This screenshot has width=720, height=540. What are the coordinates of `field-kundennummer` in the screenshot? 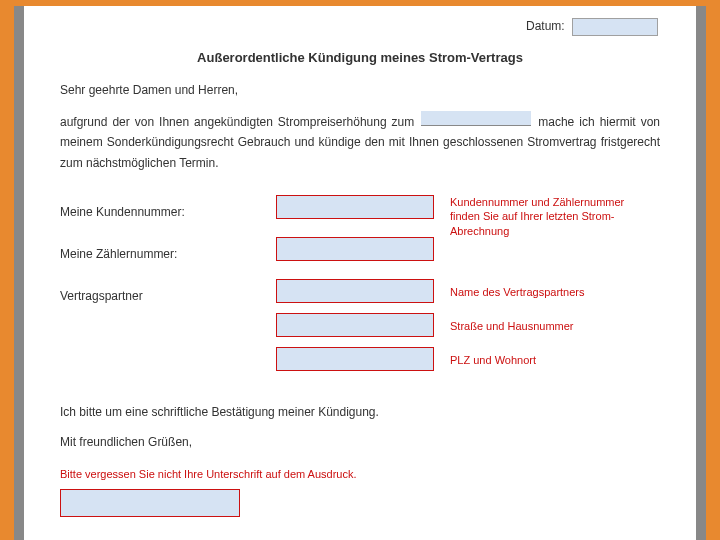 It's located at (355, 207).